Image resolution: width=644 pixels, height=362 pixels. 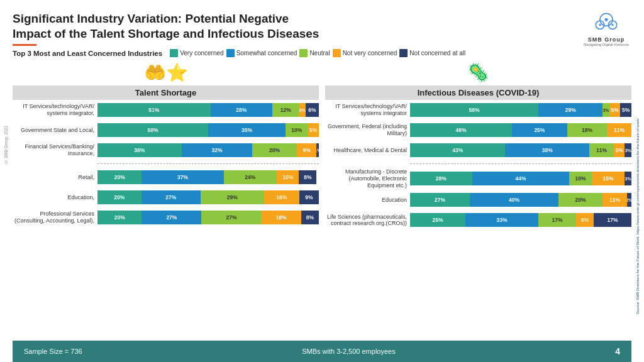 I want to click on legend-somewhat-concerned: Somewhat concerned, so click(x=262, y=53).